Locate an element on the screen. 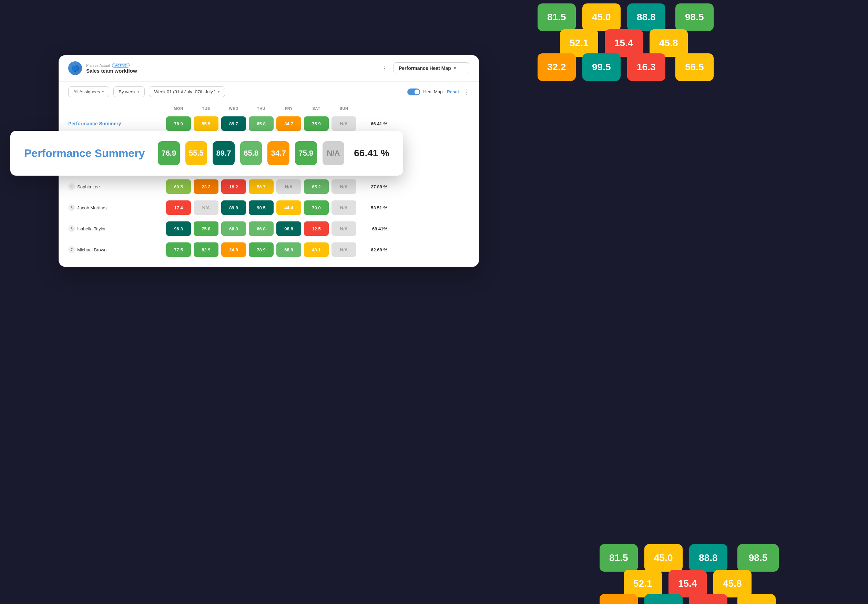  summary-mon: 76.9 is located at coordinates (178, 124).